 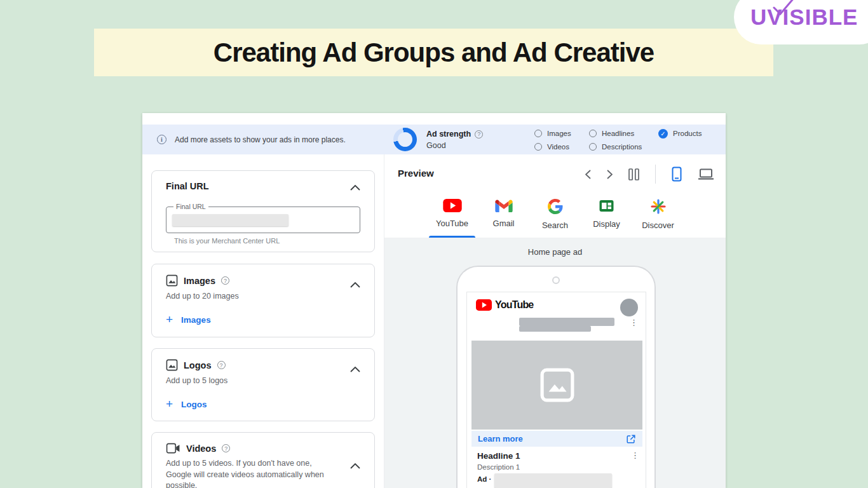 I want to click on mobile-phone-icon, so click(x=677, y=174).